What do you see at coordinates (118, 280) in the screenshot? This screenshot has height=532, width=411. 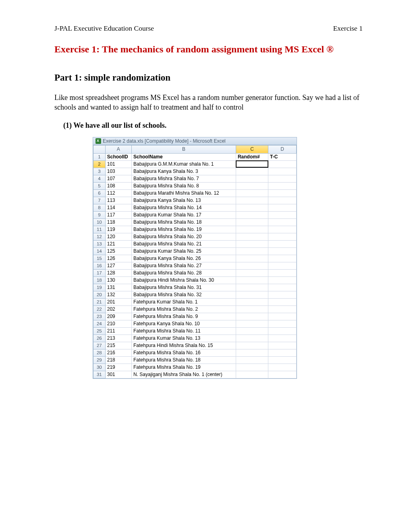 I see `cell: 130` at bounding box center [118, 280].